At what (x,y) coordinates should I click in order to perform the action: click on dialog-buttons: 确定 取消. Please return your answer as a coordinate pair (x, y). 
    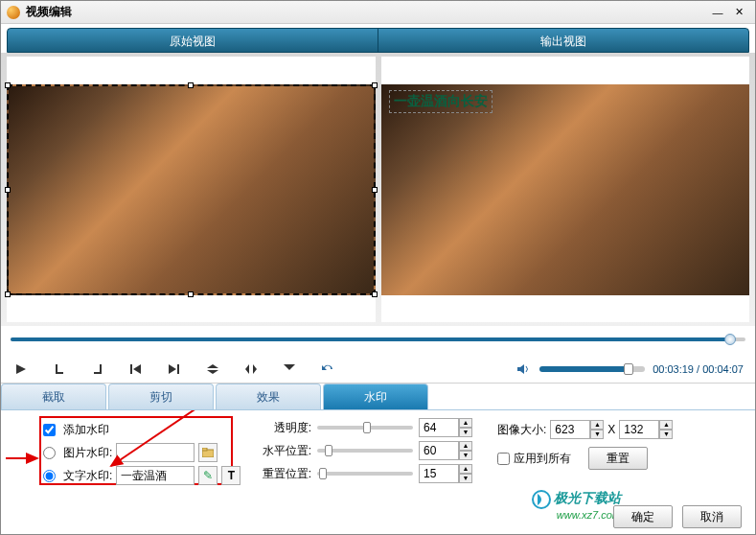
    Looking at the image, I should click on (677, 517).